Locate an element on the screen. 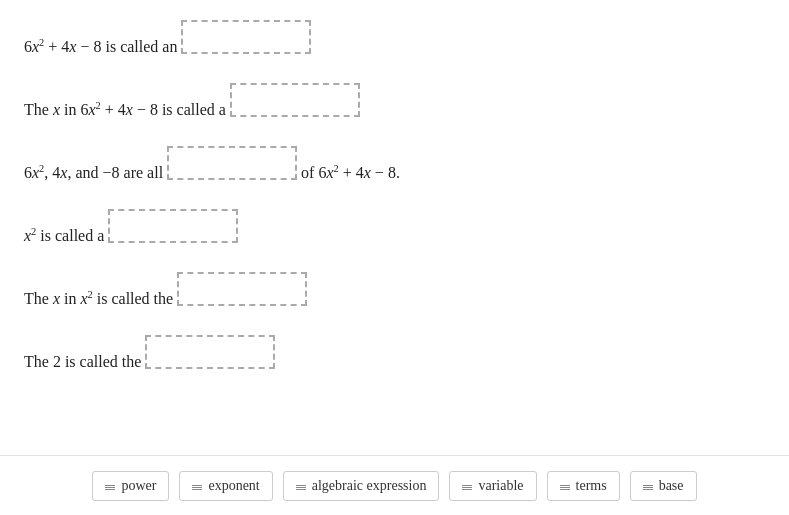  drop-box-q1 is located at coordinates (246, 37).